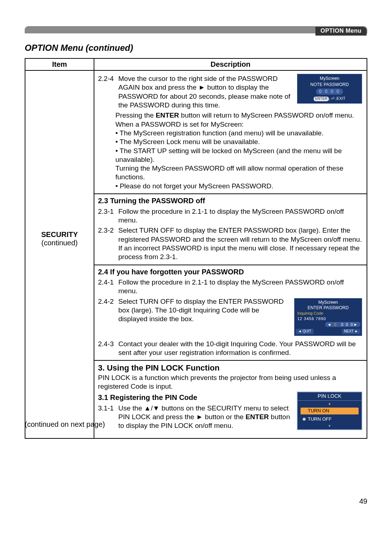  What do you see at coordinates (330, 78) in the screenshot?
I see `osd-note-title: MyScreen` at bounding box center [330, 78].